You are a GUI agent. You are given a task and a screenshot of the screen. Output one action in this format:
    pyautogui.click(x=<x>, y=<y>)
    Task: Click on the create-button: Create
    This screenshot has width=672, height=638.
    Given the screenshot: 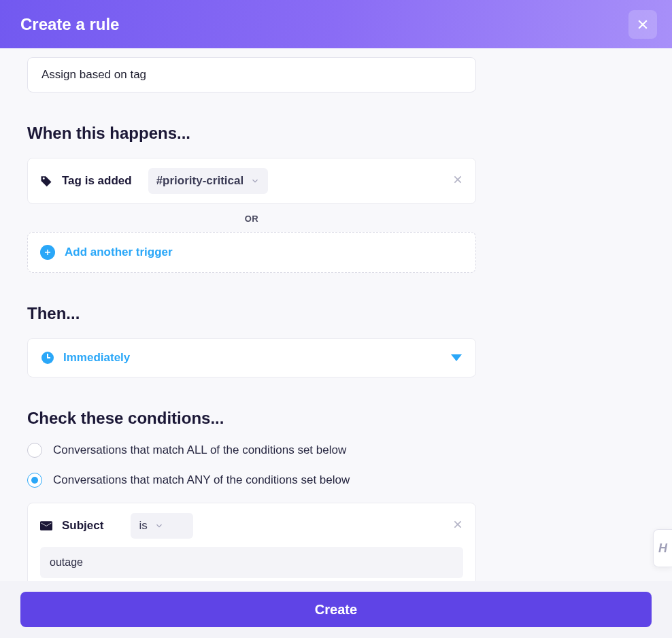 What is the action you would take?
    pyautogui.click(x=336, y=609)
    